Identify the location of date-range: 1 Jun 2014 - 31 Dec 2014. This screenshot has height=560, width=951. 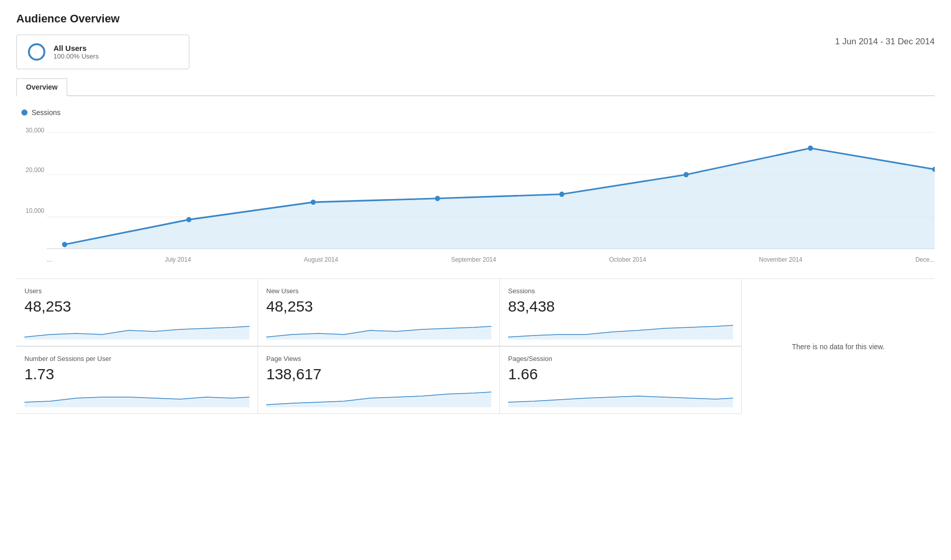
(885, 42).